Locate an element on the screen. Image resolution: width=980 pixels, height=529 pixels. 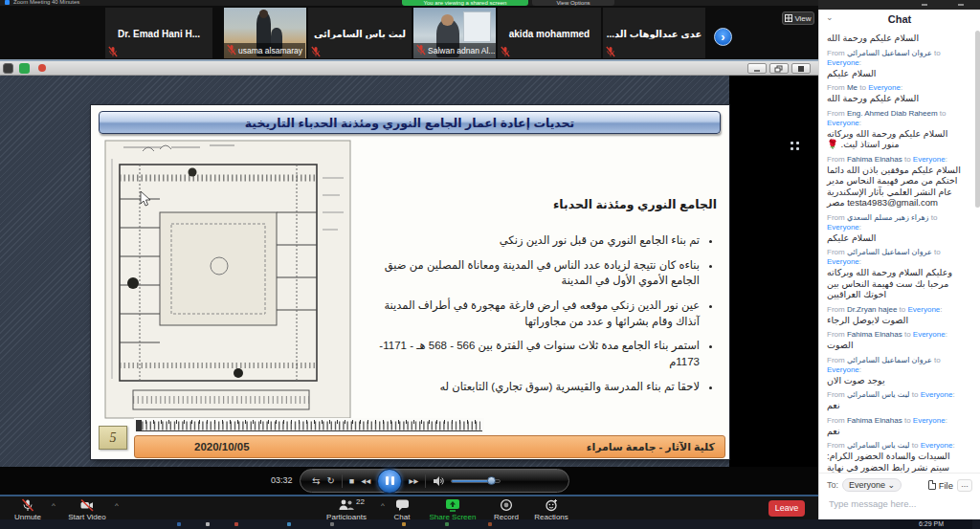
chat-message-meta: From عروان اسماعيل السامرائي to Everyone… is located at coordinates (898, 365).